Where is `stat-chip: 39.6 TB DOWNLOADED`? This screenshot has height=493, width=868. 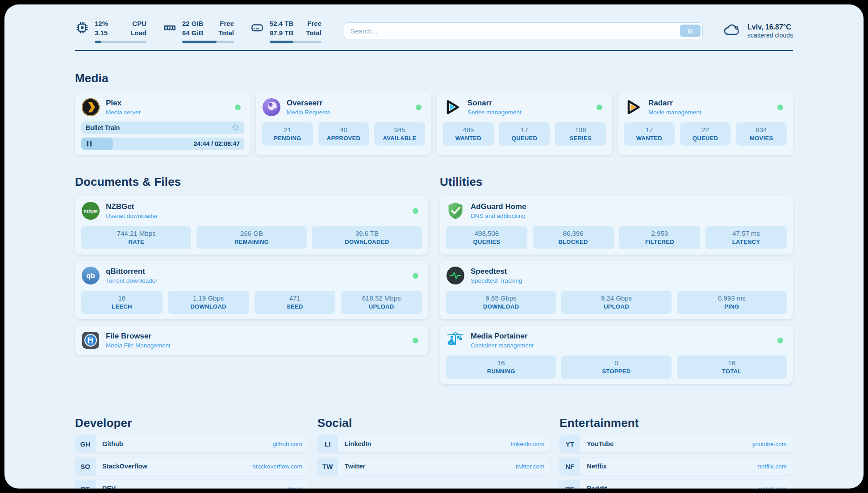
stat-chip: 39.6 TB DOWNLOADED is located at coordinates (367, 238).